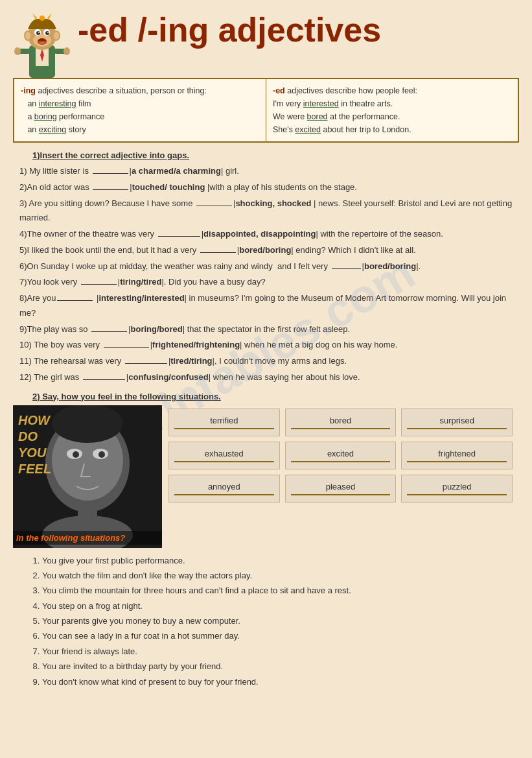 Image resolution: width=532 pixels, height=758 pixels. I want to click on svg-text: DO, so click(28, 436).